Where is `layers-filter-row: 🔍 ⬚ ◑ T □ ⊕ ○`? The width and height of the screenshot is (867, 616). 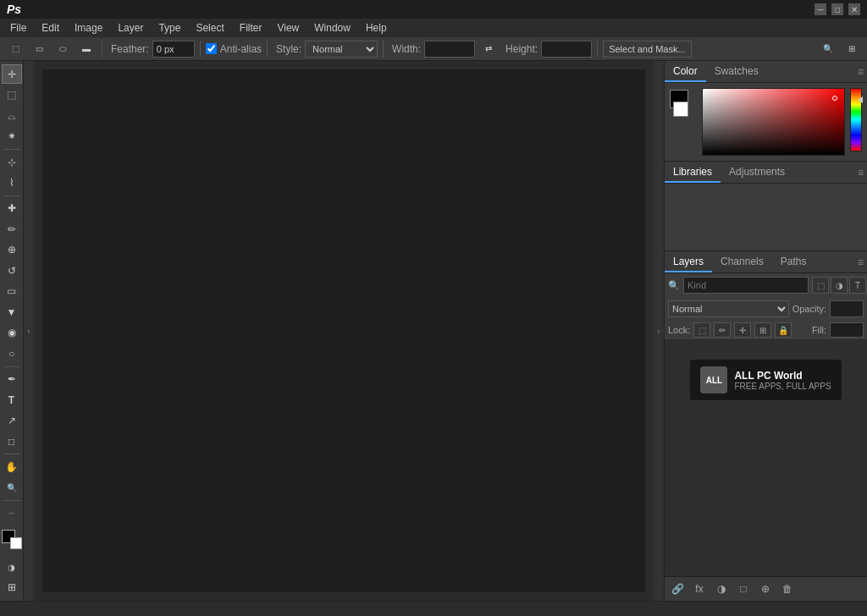 layers-filter-row: 🔍 ⬚ ◑ T □ ⊕ ○ is located at coordinates (765, 285).